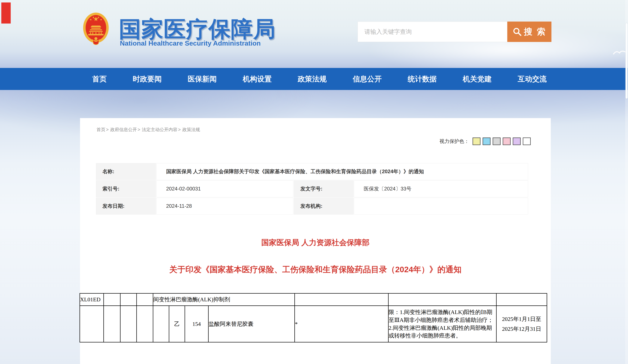  I want to click on meta-pubdate-value: 2024-11-28, so click(225, 206).